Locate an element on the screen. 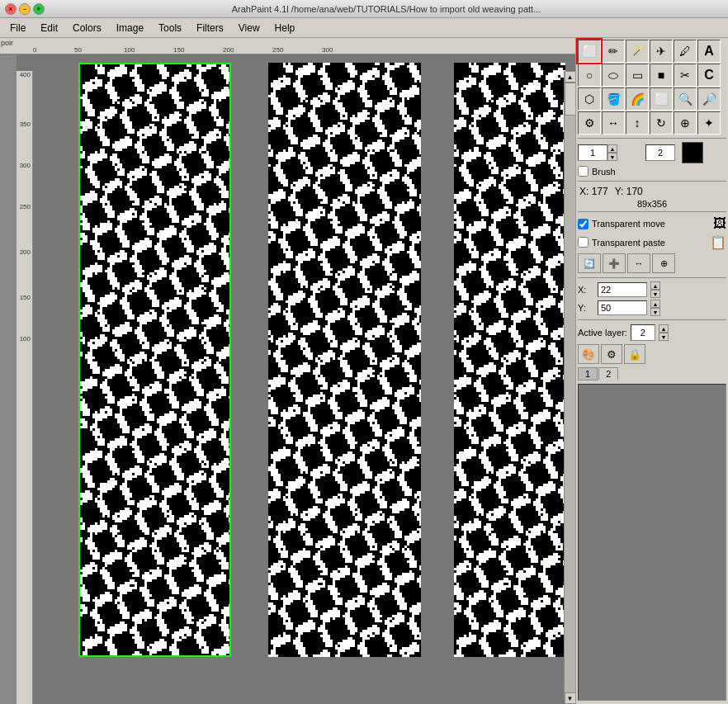  wand-tool: 🪄 is located at coordinates (637, 51).